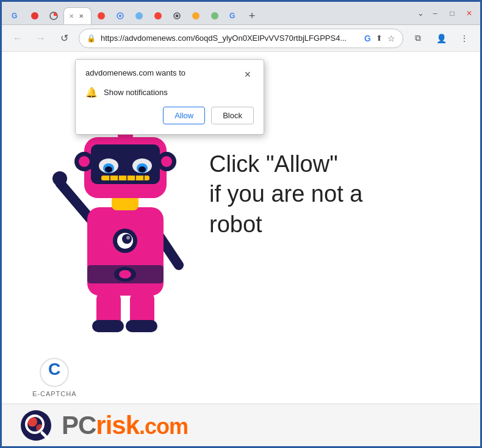  What do you see at coordinates (241, 38) in the screenshot?
I see `address-bar: ← → ↺ 🔒 https://advdomenews.com/6oqdS_yl…` at bounding box center [241, 38].